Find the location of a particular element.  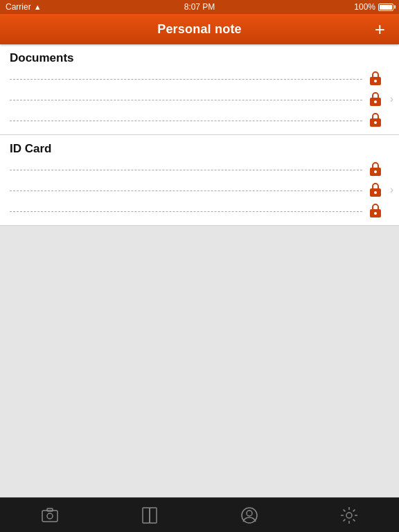

carrier-label: Carrier is located at coordinates (18, 7).